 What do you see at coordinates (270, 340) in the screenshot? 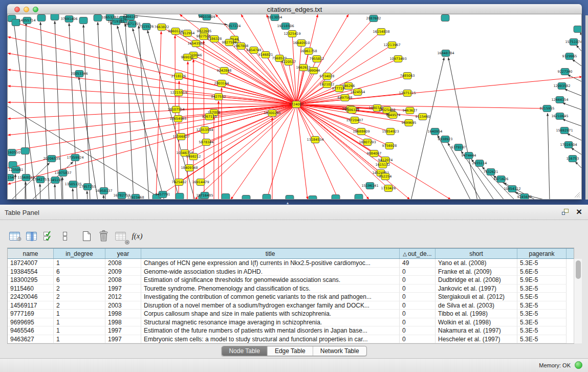
I see `table-cell: Embryonic stem cells: a model to study s…` at bounding box center [270, 340].